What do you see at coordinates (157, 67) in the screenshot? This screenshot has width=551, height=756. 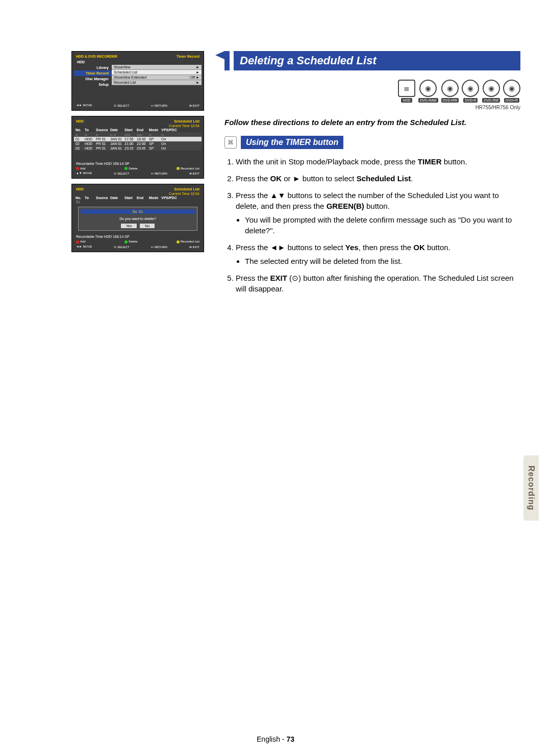 I see `menu-item: ShowView►` at bounding box center [157, 67].